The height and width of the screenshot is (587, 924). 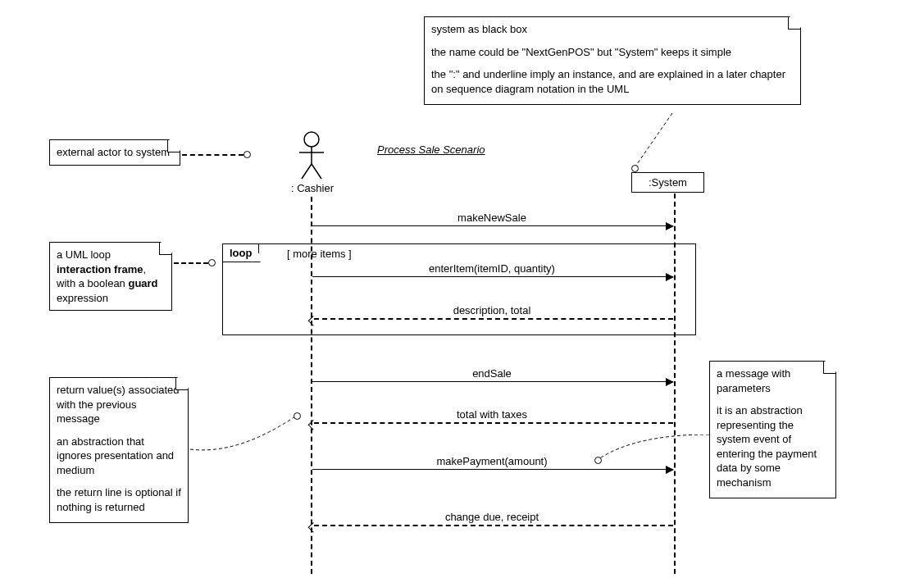 I want to click on message-label-makePayment: makePayment(amount), so click(x=492, y=461).